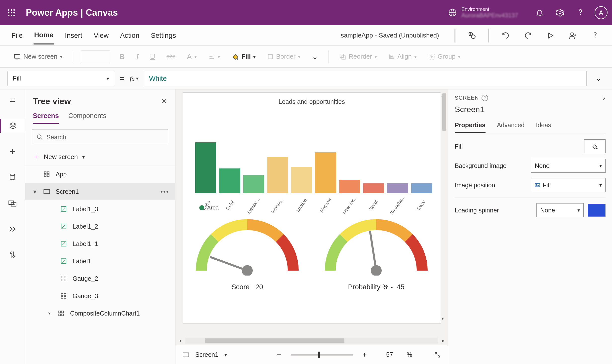  I want to click on group-button: Group▾, so click(444, 57).